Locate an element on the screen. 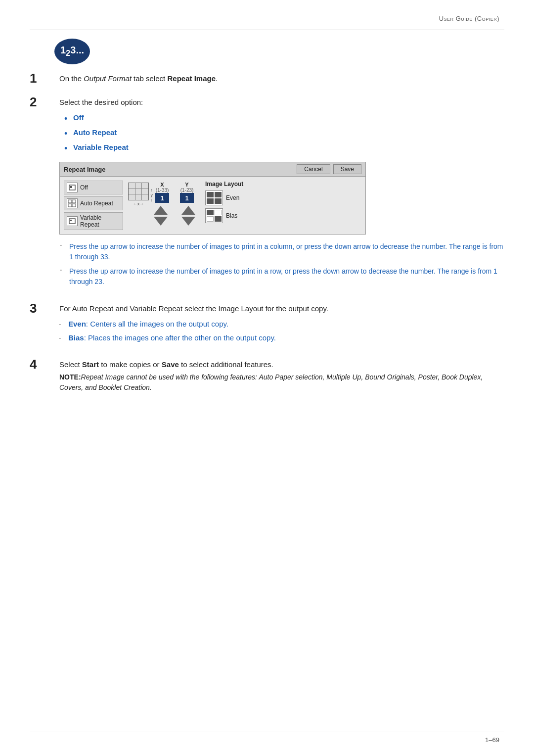 The height and width of the screenshot is (756, 534). ui-option-off-icon is located at coordinates (72, 188).